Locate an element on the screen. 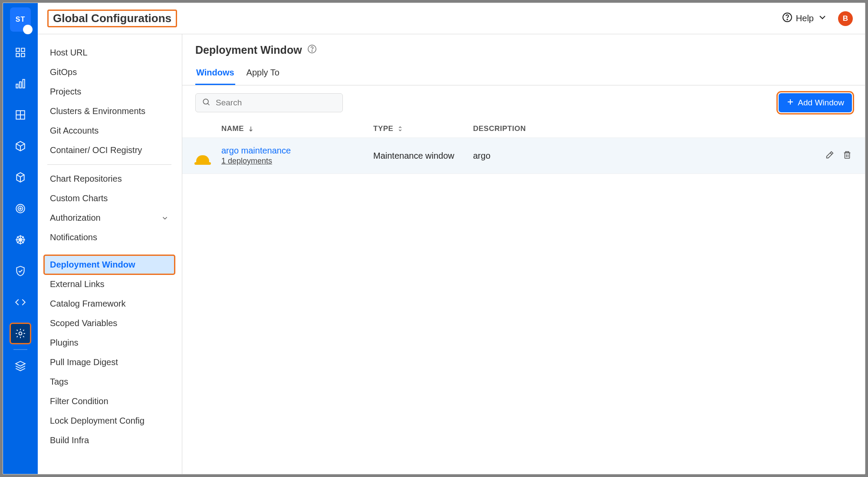 The width and height of the screenshot is (868, 477). nav-chart-repositories: Chart Repositories is located at coordinates (109, 179).